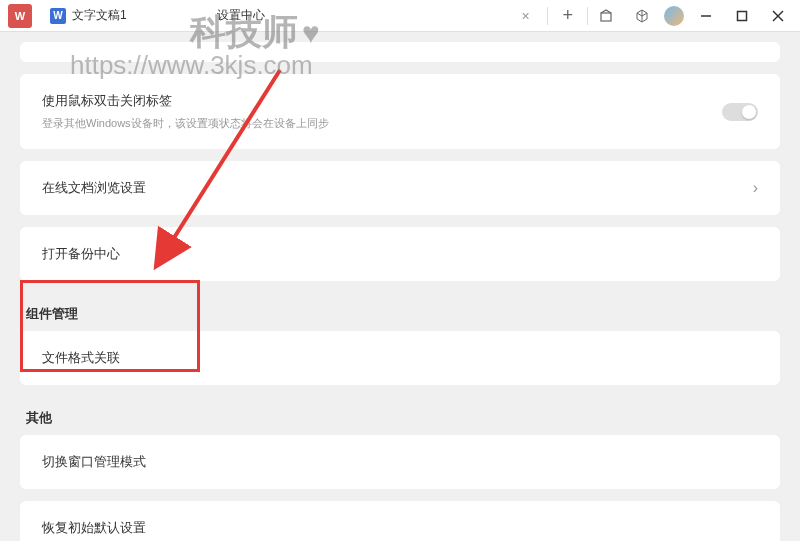 The height and width of the screenshot is (541, 800). Describe the element at coordinates (400, 358) in the screenshot. I see `setting-file-association: 文件格式关联` at that location.